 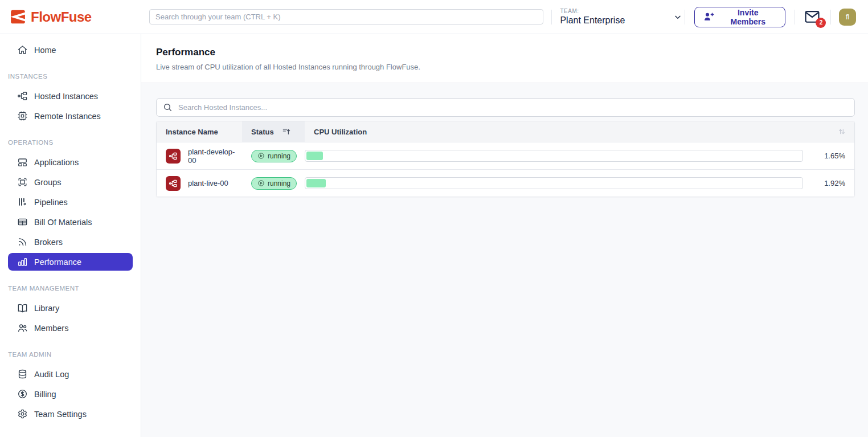 What do you see at coordinates (199, 132) in the screenshot?
I see `column-header-instance-name: Instance Name` at bounding box center [199, 132].